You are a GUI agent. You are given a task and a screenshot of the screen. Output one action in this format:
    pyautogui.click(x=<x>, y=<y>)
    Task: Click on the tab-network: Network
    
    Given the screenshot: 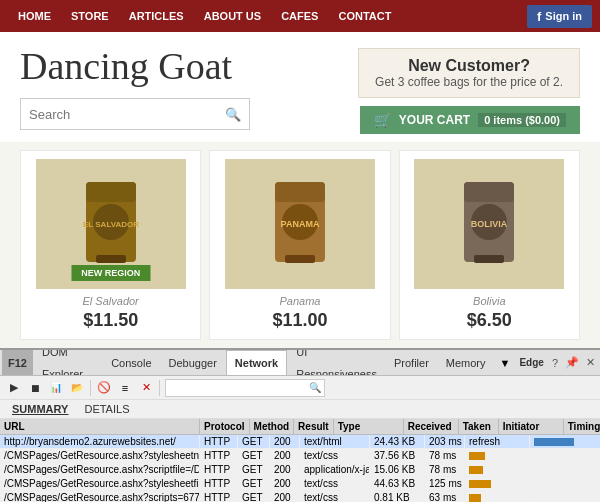 What is the action you would take?
    pyautogui.click(x=256, y=363)
    